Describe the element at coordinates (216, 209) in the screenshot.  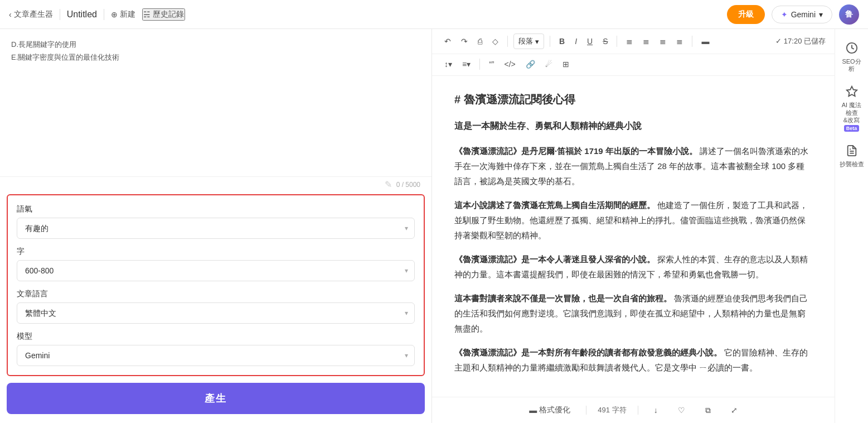
I see `tone-label: 語氣` at that location.